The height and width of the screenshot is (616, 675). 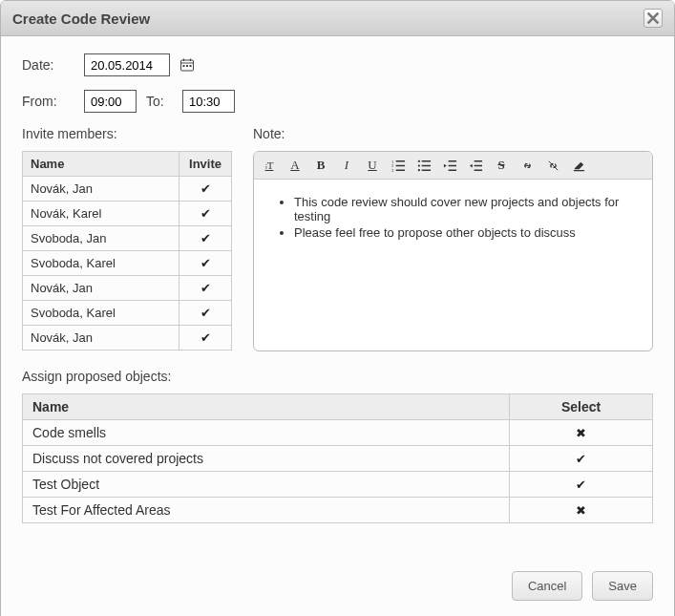 What do you see at coordinates (372, 165) in the screenshot?
I see `underline-icon: U` at bounding box center [372, 165].